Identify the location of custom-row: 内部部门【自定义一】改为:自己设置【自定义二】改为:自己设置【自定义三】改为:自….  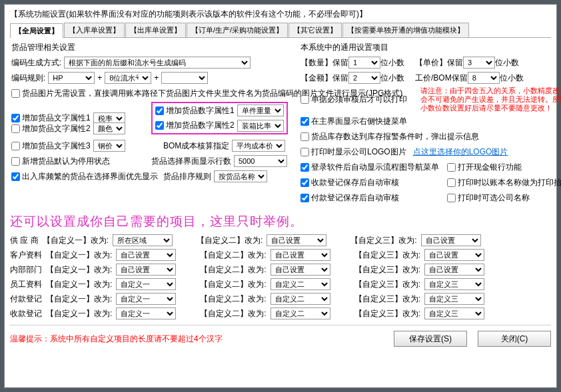
(280, 270).